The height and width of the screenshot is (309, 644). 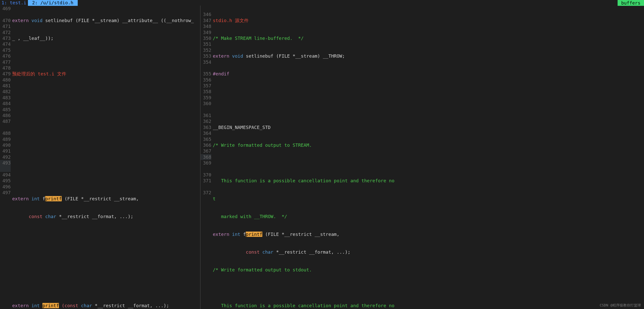 I want to click on code-line: marked with __THROW. */, so click(x=428, y=216).